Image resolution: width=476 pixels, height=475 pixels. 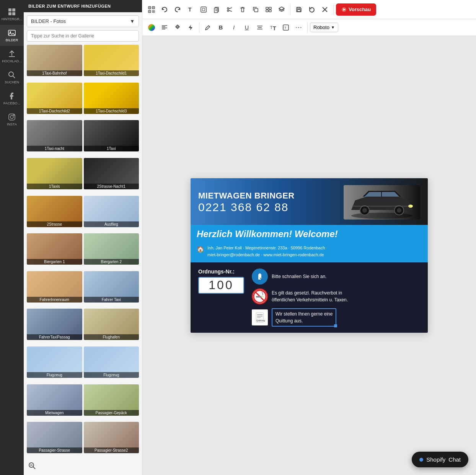 What do you see at coordinates (191, 10) in the screenshot?
I see `text-button: T` at bounding box center [191, 10].